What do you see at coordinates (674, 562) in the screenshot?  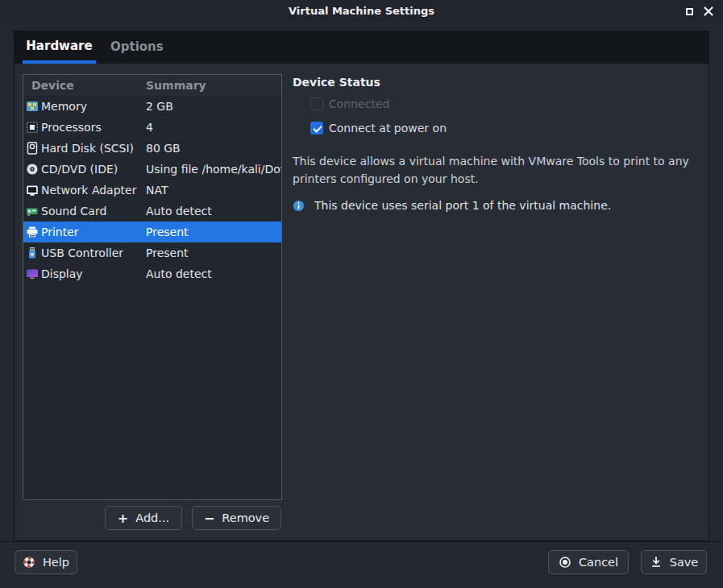 I see `save-button: Save` at bounding box center [674, 562].